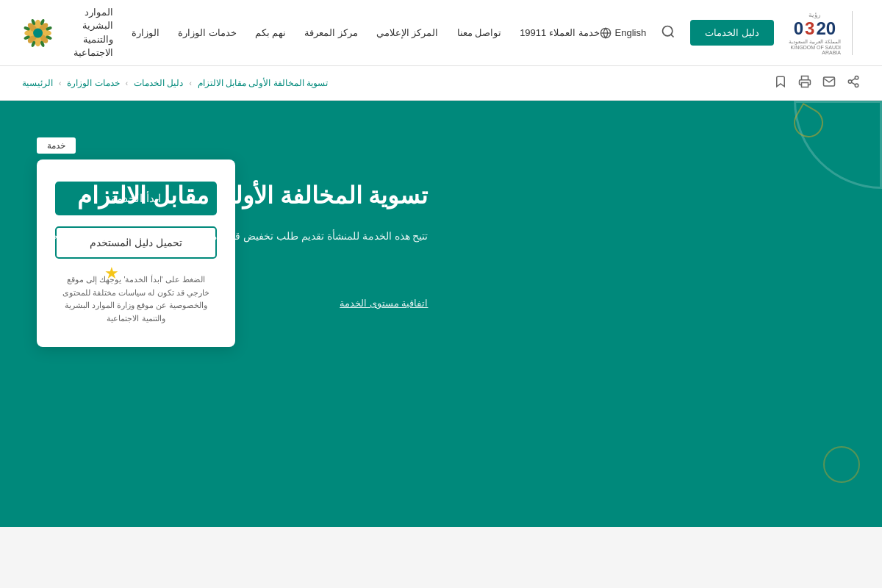 The width and height of the screenshot is (882, 588). Describe the element at coordinates (820, 33) in the screenshot. I see `vision-logo: رؤية 20 3 0 المملكة العربية السعودية KIN…` at that location.